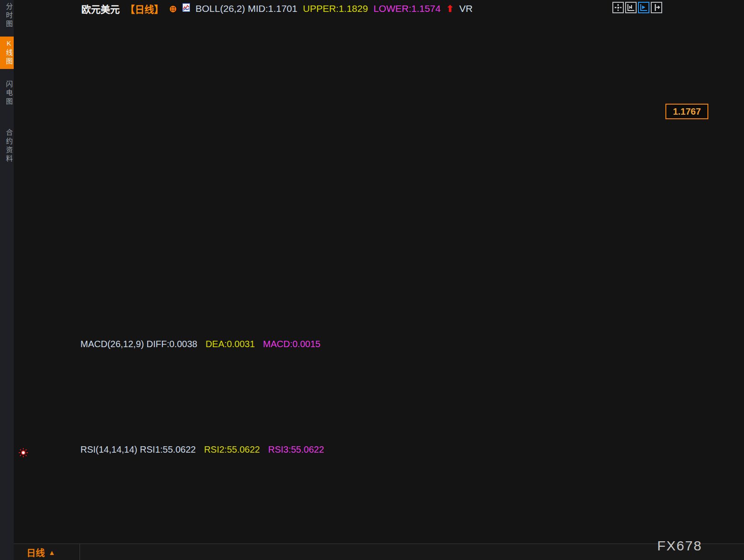 The height and width of the screenshot is (560, 744). Describe the element at coordinates (139, 344) in the screenshot. I see `macd-diff-value: MACD(26,12,9) DIFF:0.0038` at that location.